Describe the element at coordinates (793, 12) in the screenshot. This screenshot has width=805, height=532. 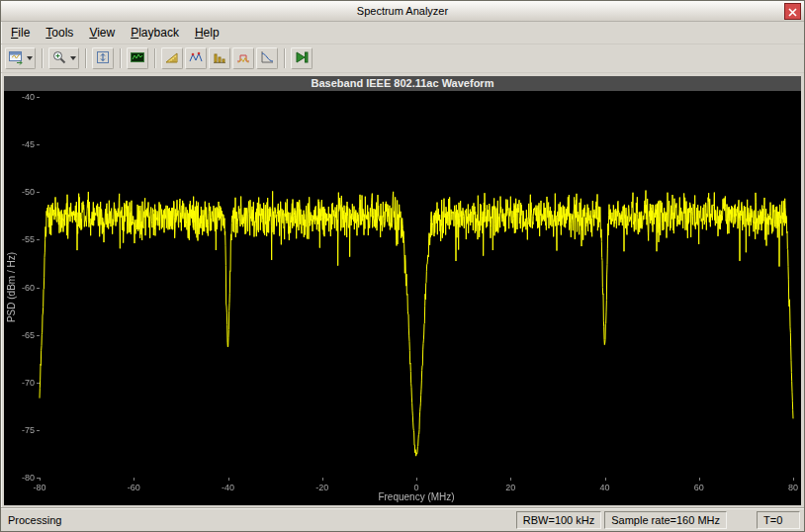
I see `close-icon` at that location.